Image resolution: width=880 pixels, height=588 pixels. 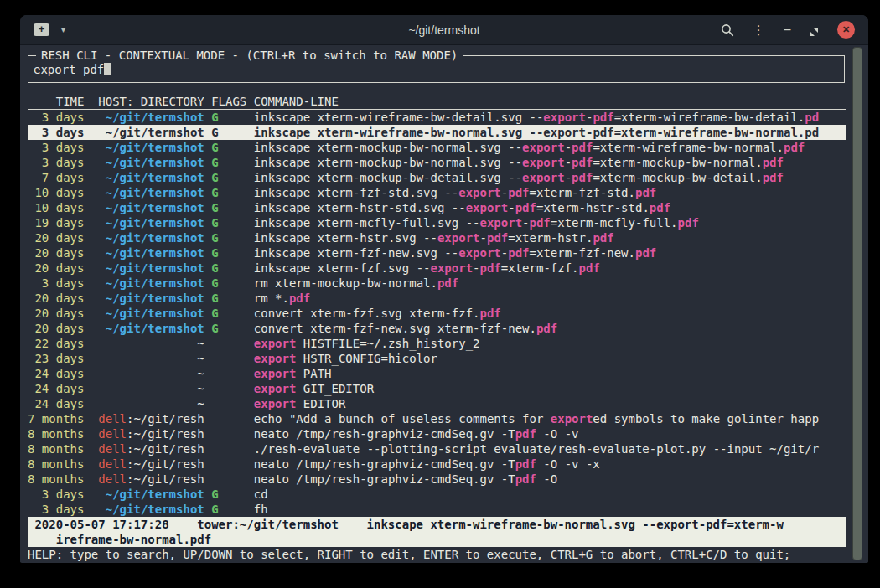 What do you see at coordinates (250, 55) in the screenshot?
I see `search-box-title: RESH CLI - CONTEXTUAL MODE - (CTRL+R to …` at bounding box center [250, 55].